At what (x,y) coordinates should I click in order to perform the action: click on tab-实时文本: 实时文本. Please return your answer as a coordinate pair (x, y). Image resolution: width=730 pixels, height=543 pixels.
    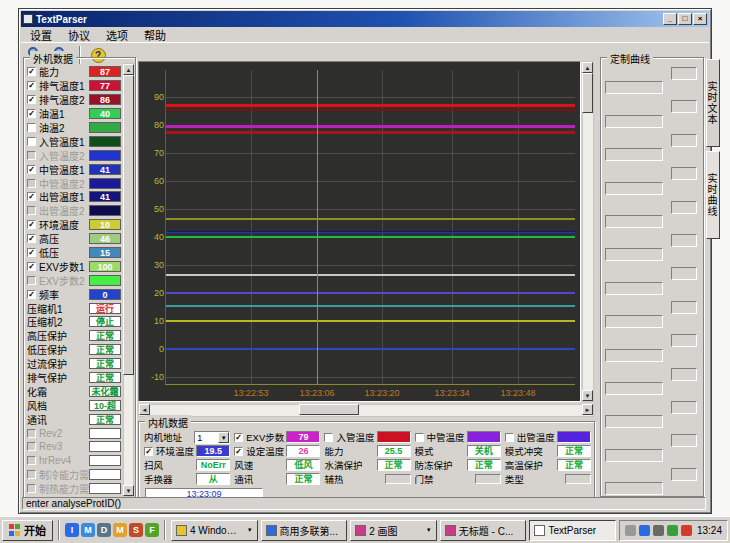
    Looking at the image, I should click on (713, 103).